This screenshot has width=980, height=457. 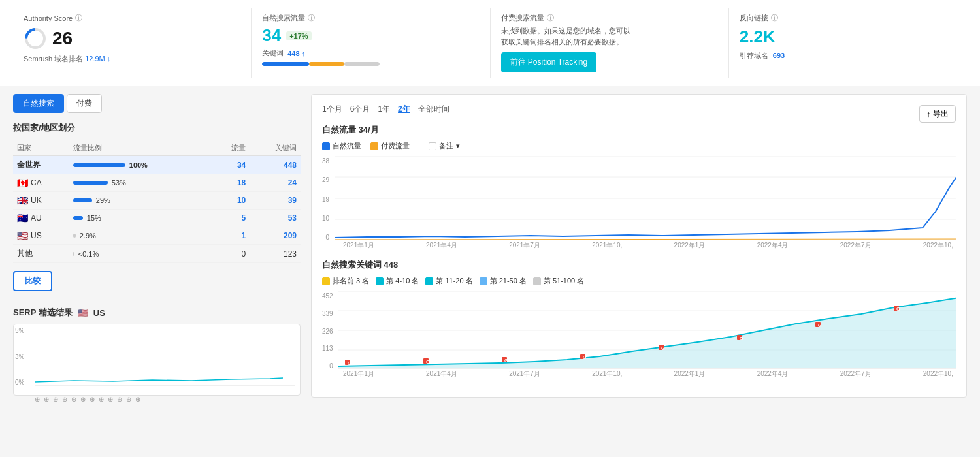 I want to click on organic-x-labels: 2021年1月 2021年4月 2021年7月 2021年10, 2022年1月…, so click(x=648, y=245).